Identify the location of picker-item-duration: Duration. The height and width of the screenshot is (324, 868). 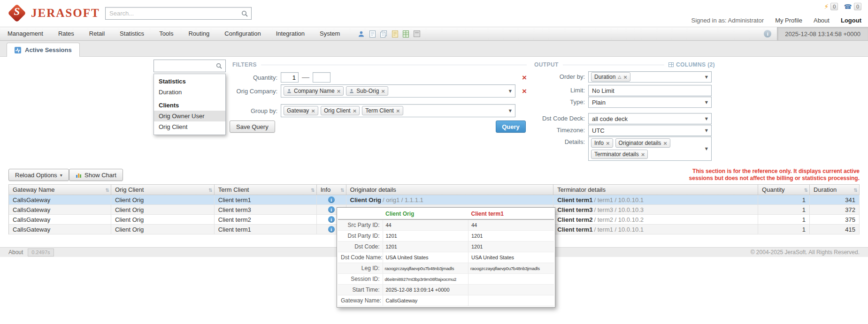
(190, 92).